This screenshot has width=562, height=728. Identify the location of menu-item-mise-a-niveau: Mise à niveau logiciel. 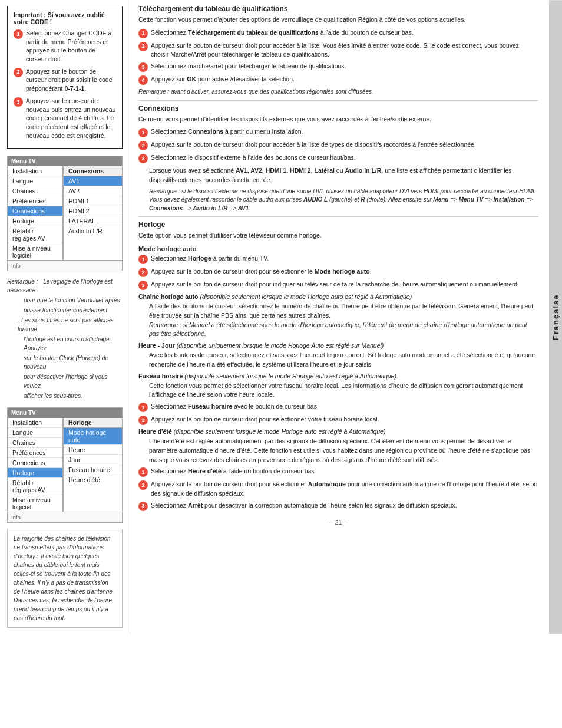
(35, 252).